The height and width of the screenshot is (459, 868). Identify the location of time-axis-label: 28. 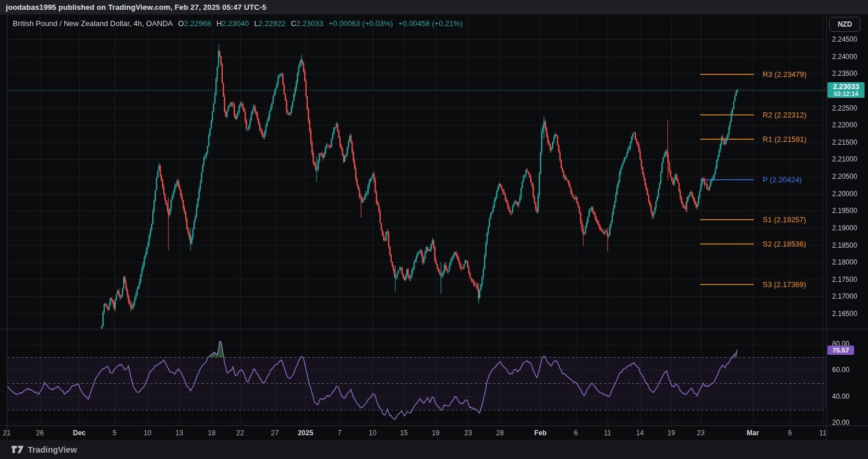
(500, 433).